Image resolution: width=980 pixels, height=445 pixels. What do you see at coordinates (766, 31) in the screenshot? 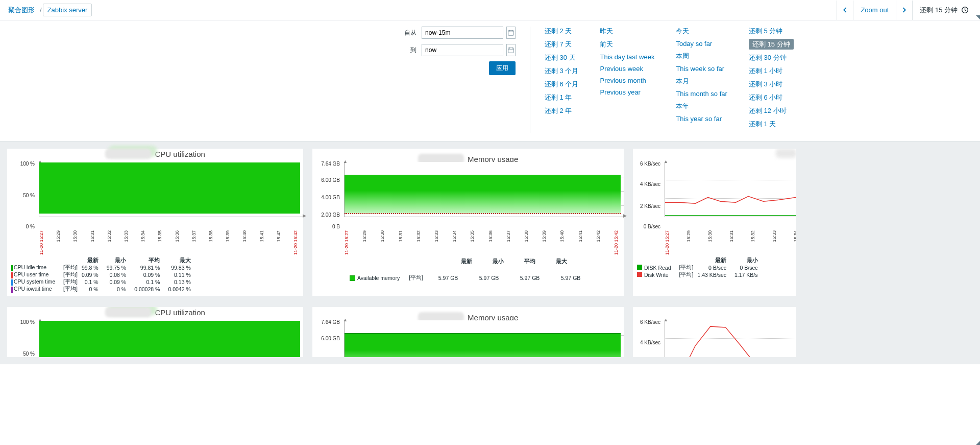
I see `time-preset-link: 还剩 5 分钟` at bounding box center [766, 31].